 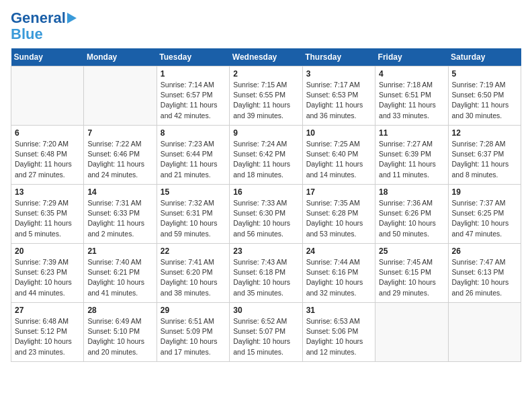 I want to click on day-number: 29, so click(x=193, y=310).